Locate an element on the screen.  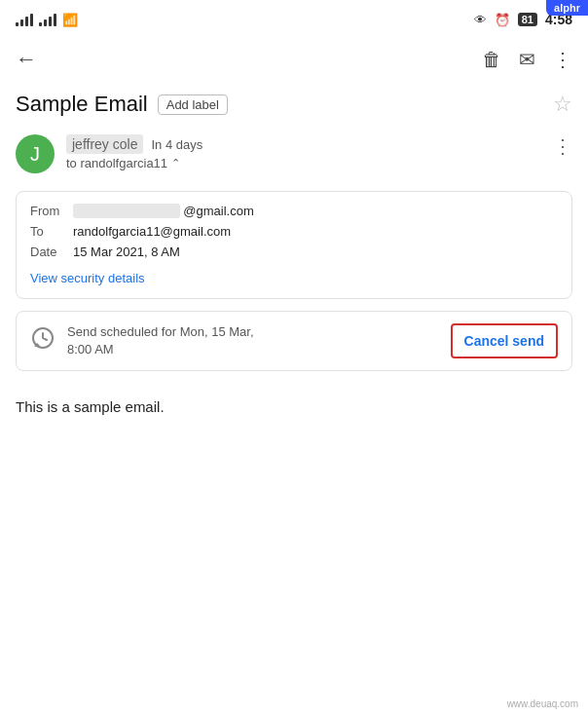
date-value: 15 Mar 2021, 8 AM is located at coordinates (127, 251).